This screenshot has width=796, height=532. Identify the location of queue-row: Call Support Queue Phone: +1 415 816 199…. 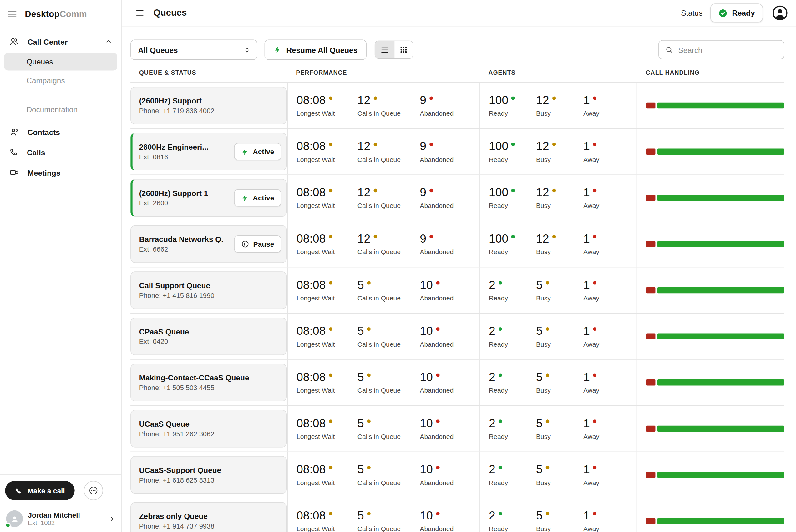
(458, 290).